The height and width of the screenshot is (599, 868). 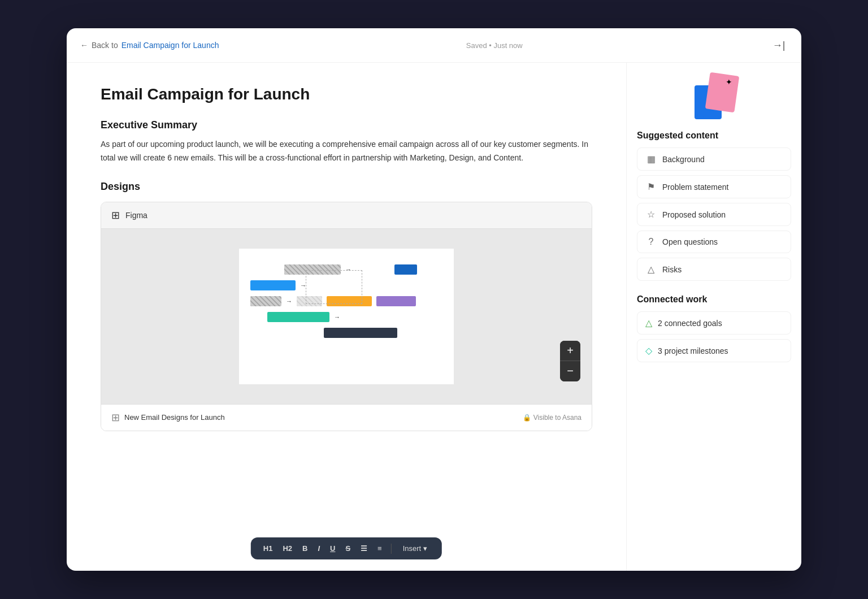 What do you see at coordinates (651, 242) in the screenshot?
I see `question-icon: ?` at bounding box center [651, 242].